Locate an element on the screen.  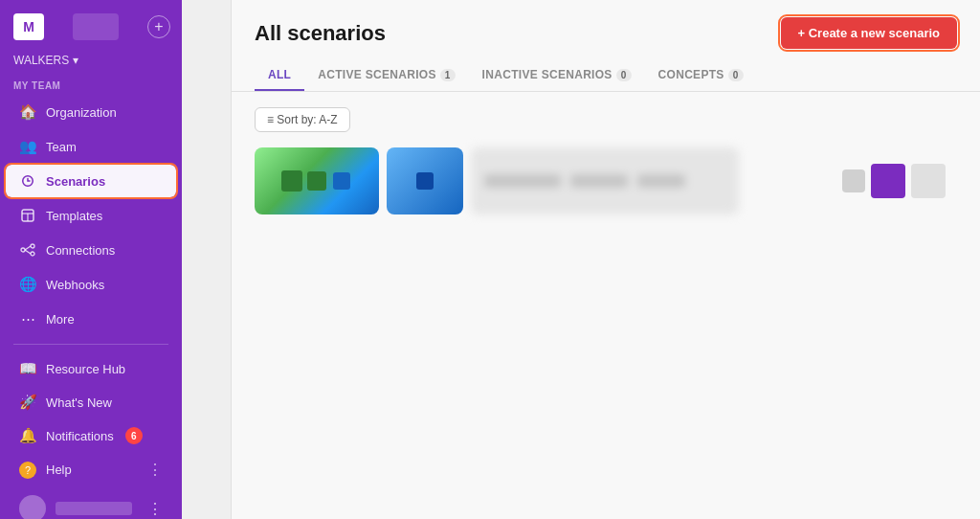
tab-inactive-count: 0 is located at coordinates (624, 75).